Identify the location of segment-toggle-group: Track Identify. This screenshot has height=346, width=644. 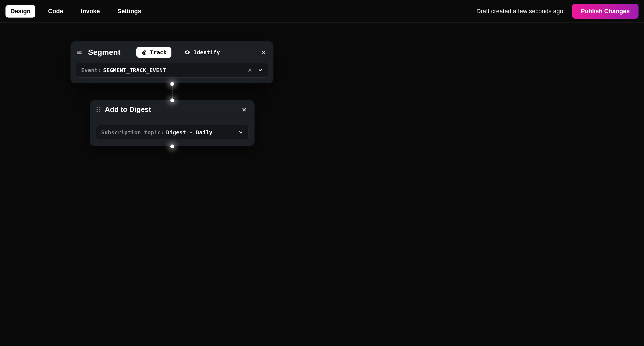
(180, 52).